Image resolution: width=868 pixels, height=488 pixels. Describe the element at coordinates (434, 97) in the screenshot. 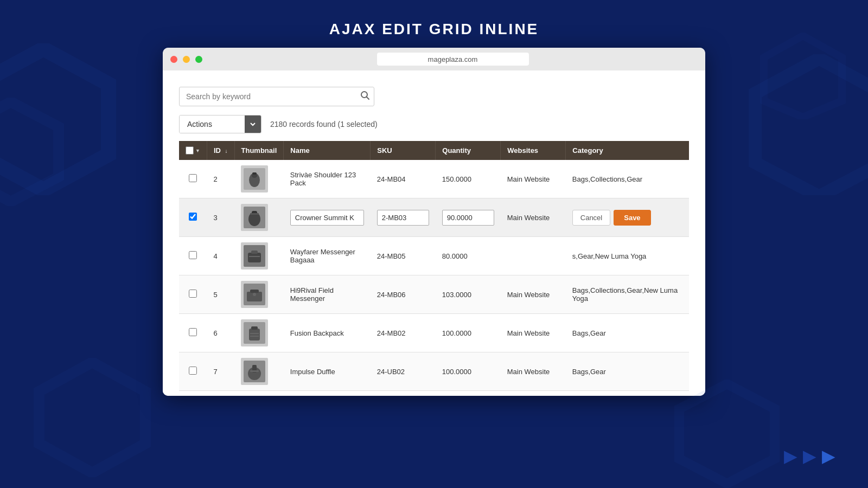

I see `search-row` at that location.